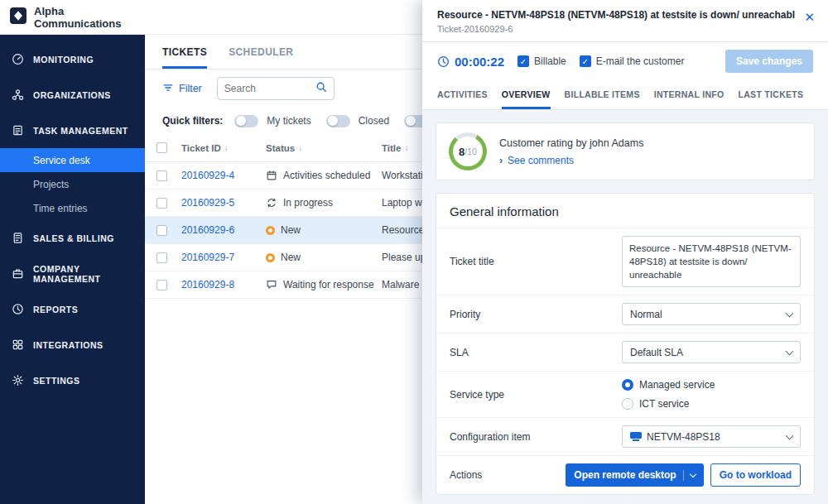 Image resolution: width=828 pixels, height=504 pixels. Describe the element at coordinates (73, 310) in the screenshot. I see `sidebar-item-reports: REPORTS` at that location.